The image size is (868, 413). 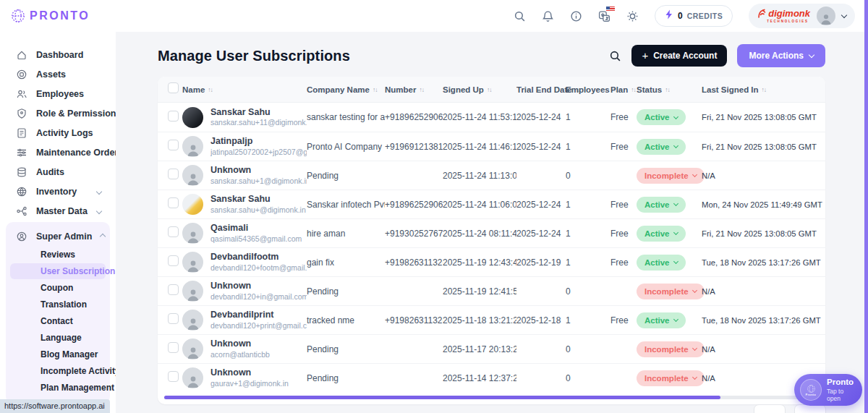 What do you see at coordinates (492, 320) in the screenshot?
I see `table-row: Devbandilprint devbandil120+print@gmail.…` at bounding box center [492, 320].